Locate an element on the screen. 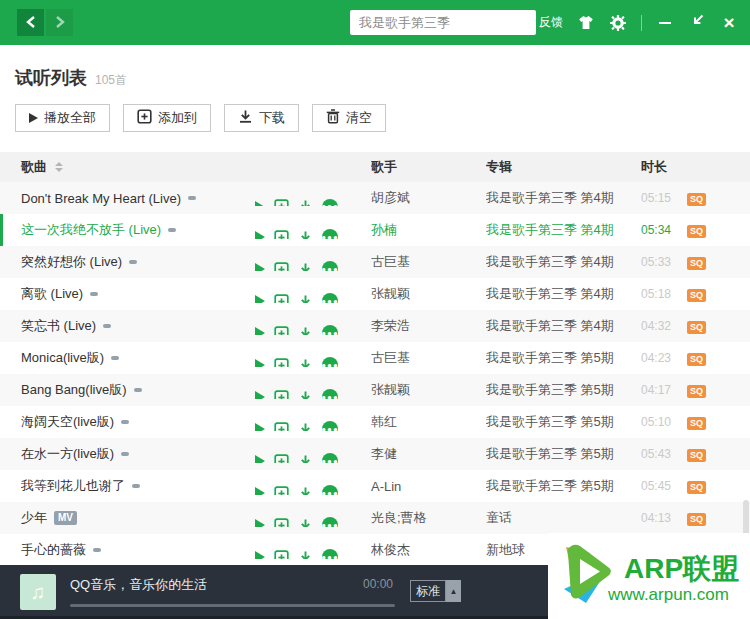  artist-name: 光良;曹格 is located at coordinates (428, 518).